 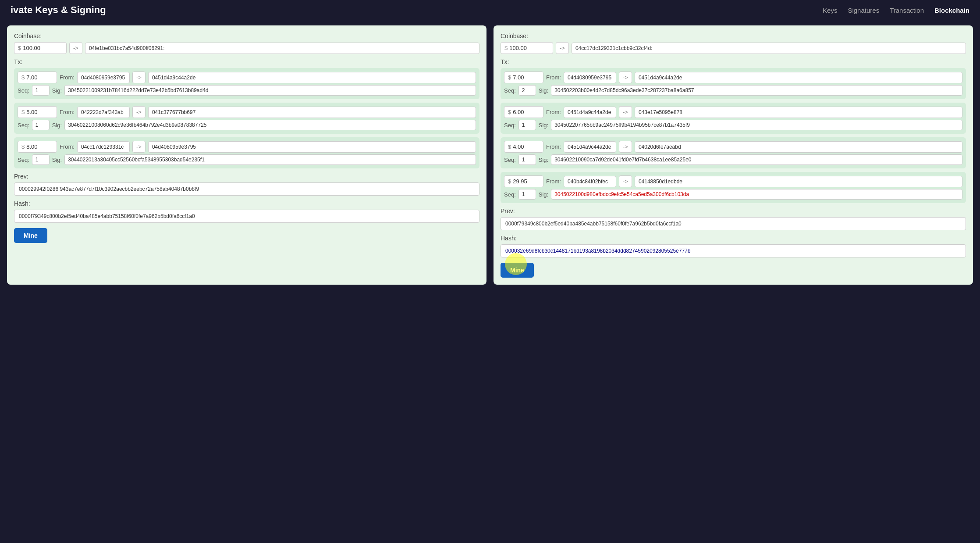 What do you see at coordinates (590, 147) in the screenshot?
I see `right-tx-2-from-hash: 0451d4a9c44a2de` at bounding box center [590, 147].